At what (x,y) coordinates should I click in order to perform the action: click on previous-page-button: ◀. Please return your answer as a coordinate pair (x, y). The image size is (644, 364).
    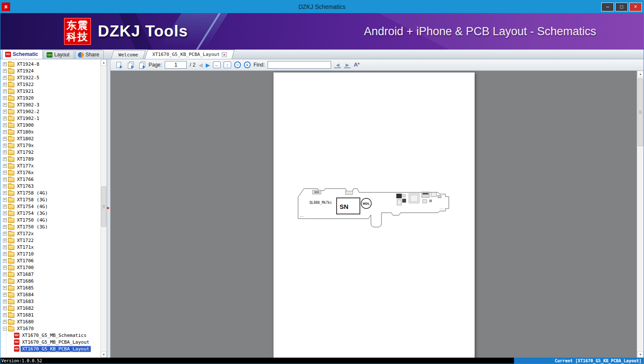
    Looking at the image, I should click on (201, 65).